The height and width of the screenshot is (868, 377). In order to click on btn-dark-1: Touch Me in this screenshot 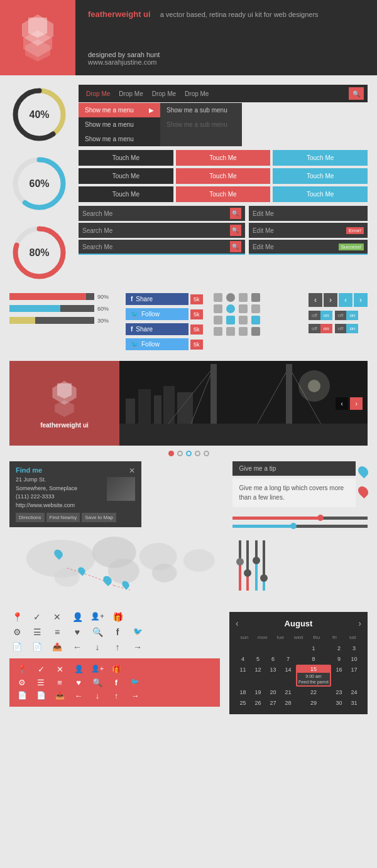, I will do `click(126, 176)`.